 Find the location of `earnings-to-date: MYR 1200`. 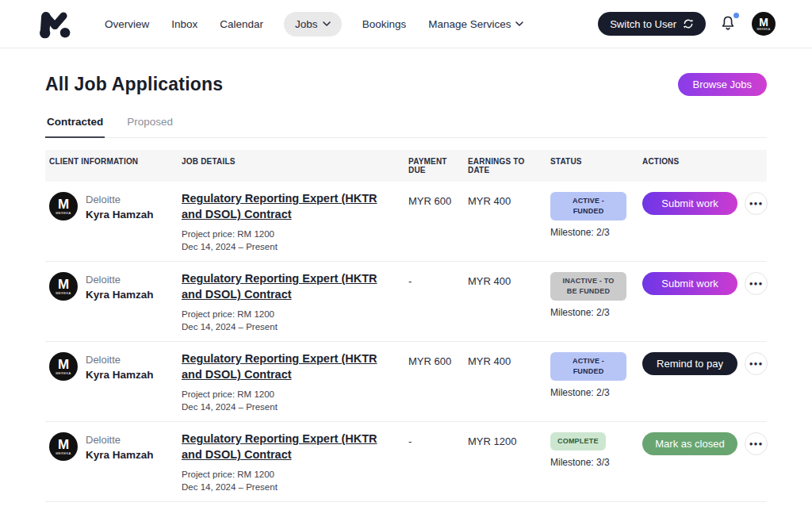

earnings-to-date: MYR 1200 is located at coordinates (505, 439).